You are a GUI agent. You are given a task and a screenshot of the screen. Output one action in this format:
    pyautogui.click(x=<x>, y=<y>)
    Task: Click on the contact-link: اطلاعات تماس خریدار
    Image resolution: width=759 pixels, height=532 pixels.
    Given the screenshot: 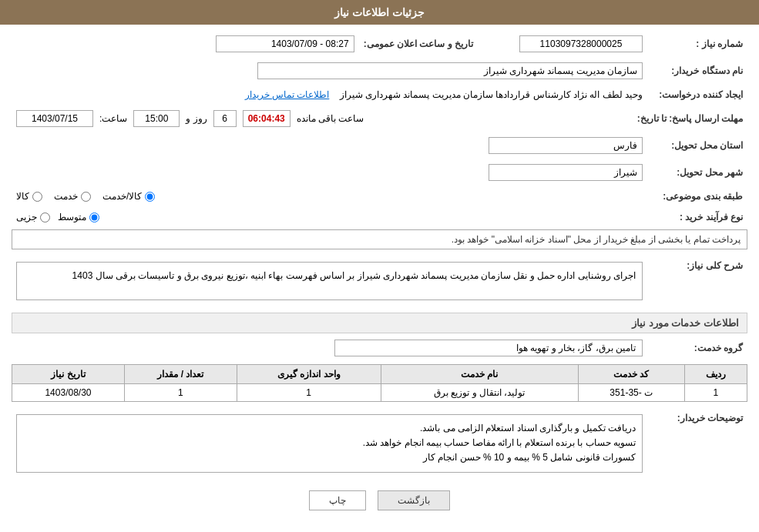 What is the action you would take?
    pyautogui.click(x=287, y=95)
    